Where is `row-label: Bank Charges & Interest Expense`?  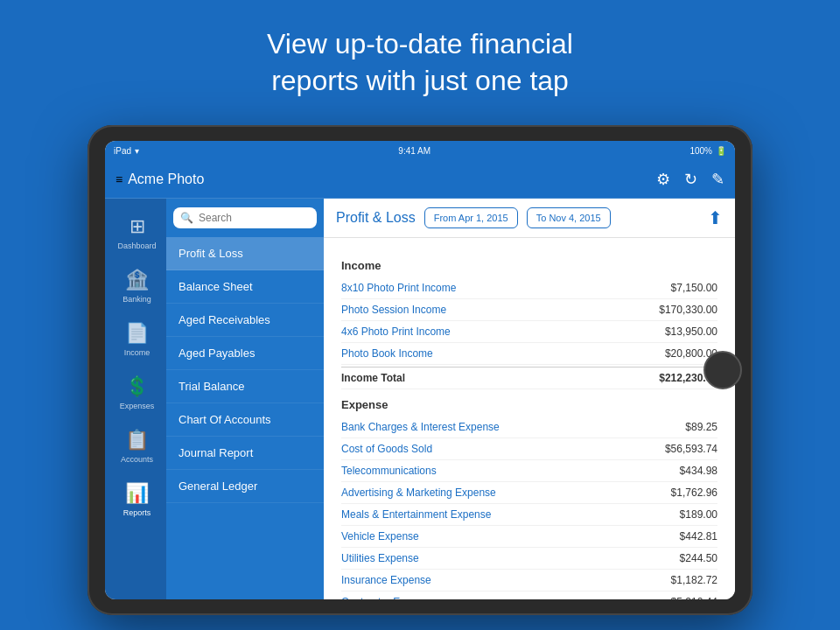 row-label: Bank Charges & Interest Expense is located at coordinates (420, 427).